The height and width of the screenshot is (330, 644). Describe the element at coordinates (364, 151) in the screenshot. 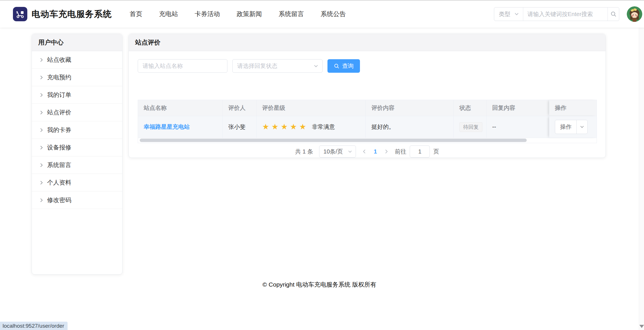

I see `prev-page-button` at that location.